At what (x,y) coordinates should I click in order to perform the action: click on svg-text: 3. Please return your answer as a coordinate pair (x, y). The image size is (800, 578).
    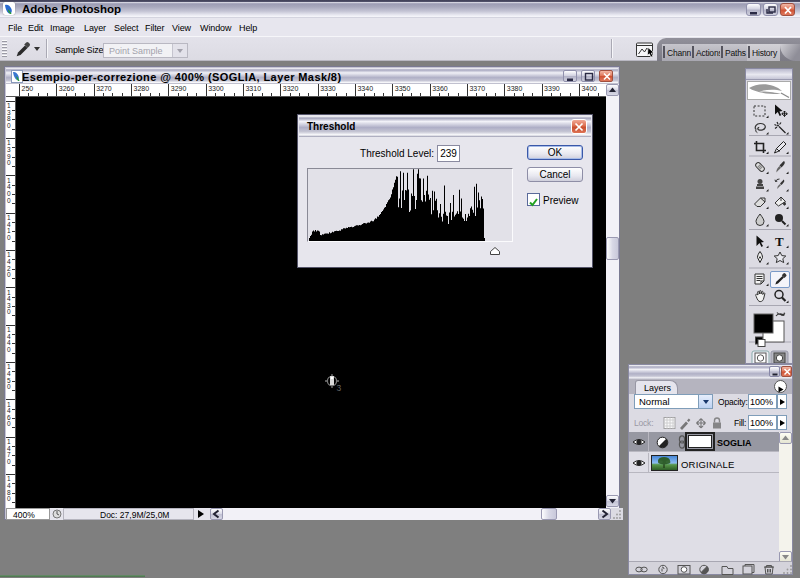
    Looking at the image, I should click on (340, 388).